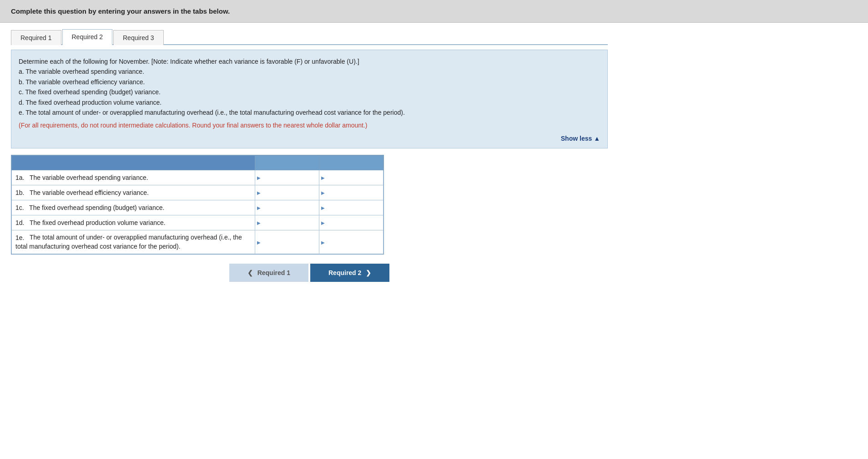  I want to click on answer-table-container: 1a. The variable overhead spending varia…, so click(197, 205).